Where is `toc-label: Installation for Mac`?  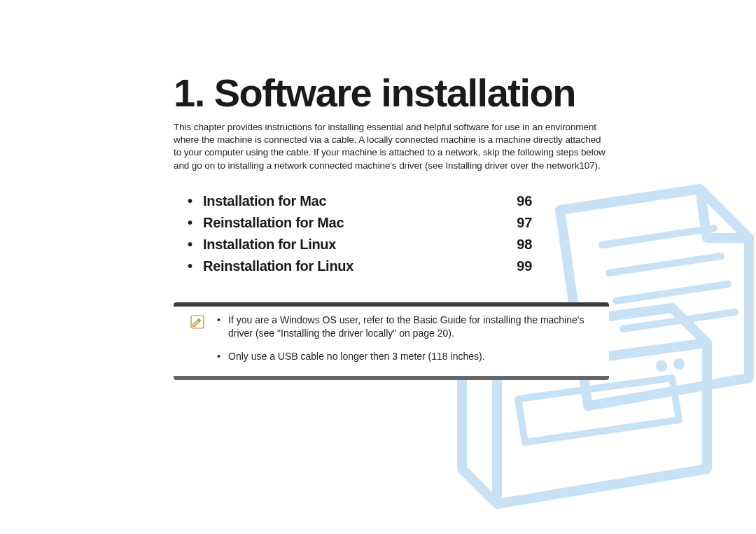
toc-label: Installation for Mac is located at coordinates (265, 202).